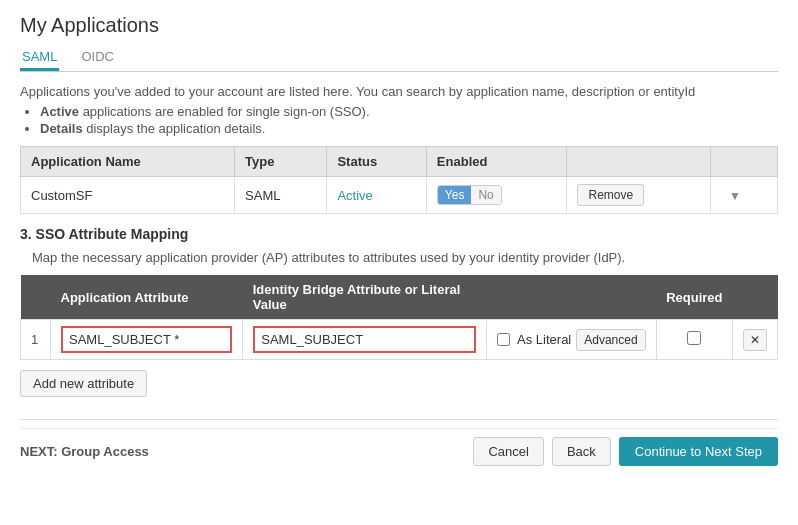 This screenshot has height=525, width=798. I want to click on sso-title: 3. SSO Attribute Mapping, so click(399, 234).